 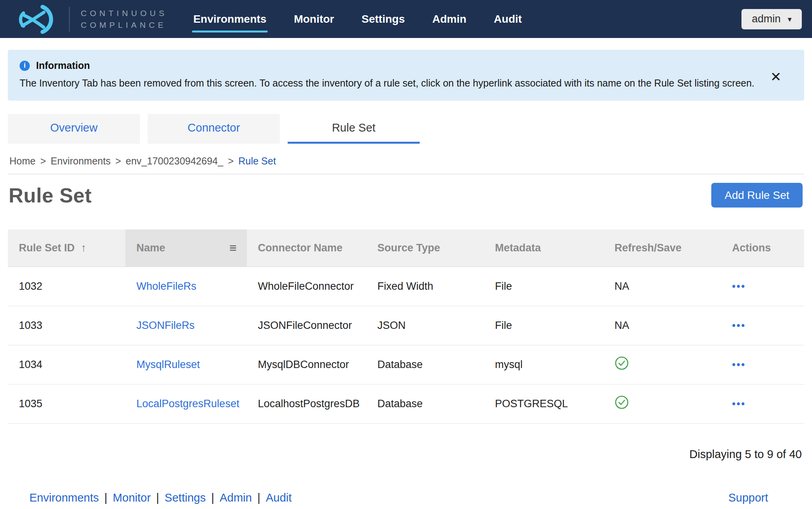 I want to click on banner-message: The Inventory Tab has been removed from …, so click(x=394, y=83).